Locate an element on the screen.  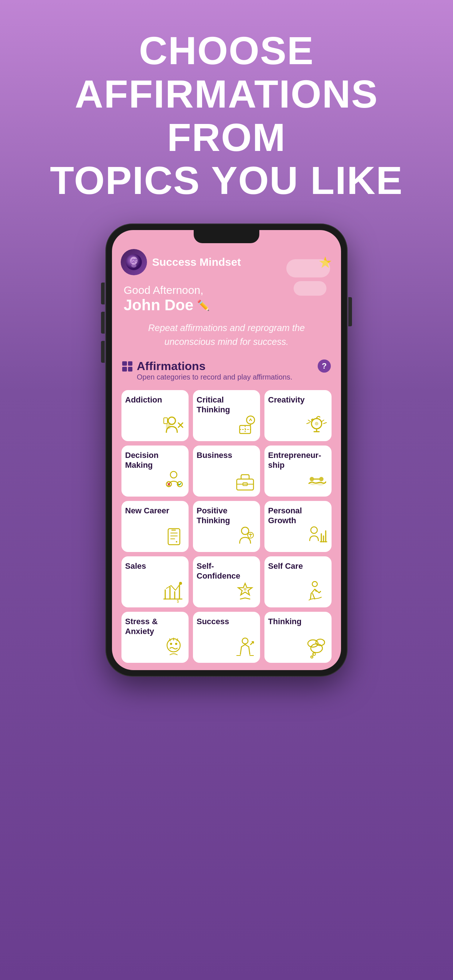
category-icon-new-career is located at coordinates (174, 536).